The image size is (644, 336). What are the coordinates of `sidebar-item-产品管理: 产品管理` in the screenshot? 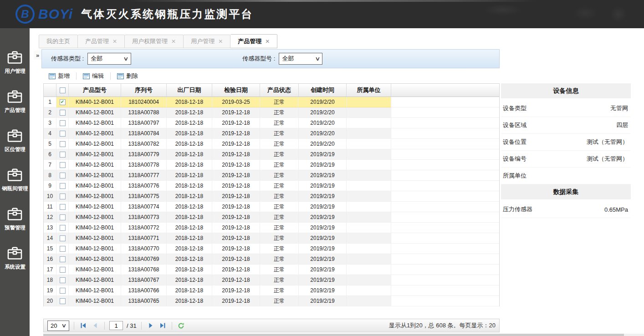 It's located at (15, 100).